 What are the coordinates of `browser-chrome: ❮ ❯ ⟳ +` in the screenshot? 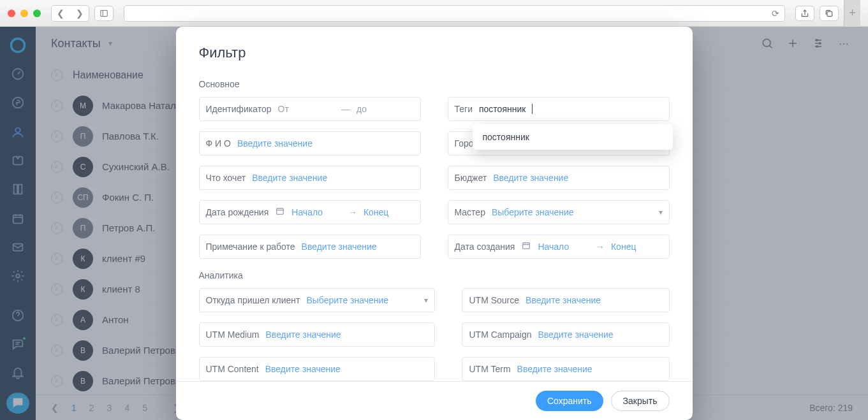 It's located at (434, 13).